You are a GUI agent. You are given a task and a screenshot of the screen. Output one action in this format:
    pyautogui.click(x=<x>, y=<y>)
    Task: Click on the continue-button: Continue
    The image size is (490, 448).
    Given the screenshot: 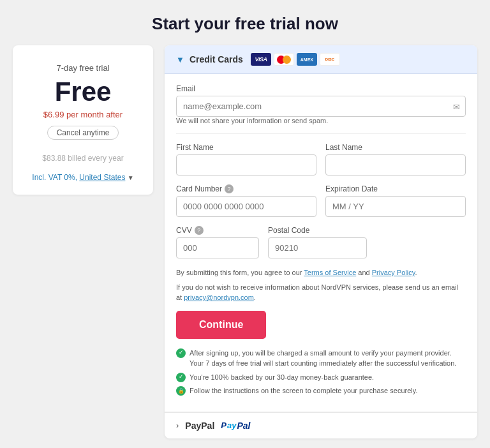 What is the action you would take?
    pyautogui.click(x=221, y=325)
    